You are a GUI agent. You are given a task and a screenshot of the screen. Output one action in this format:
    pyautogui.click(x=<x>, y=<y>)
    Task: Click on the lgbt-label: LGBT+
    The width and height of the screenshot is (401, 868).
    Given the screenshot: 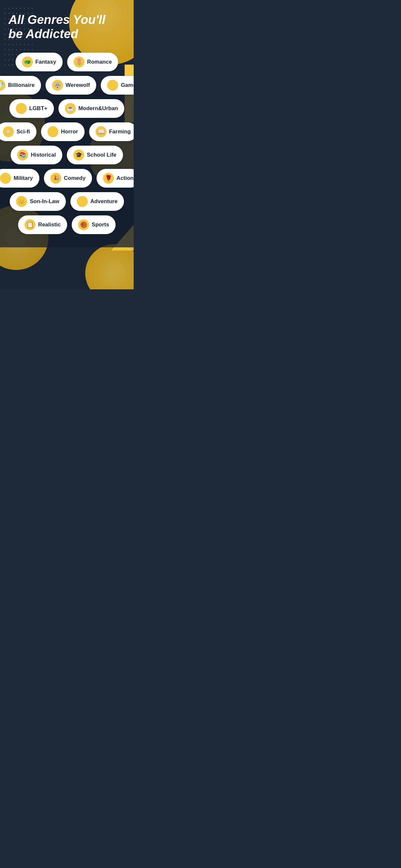 What is the action you would take?
    pyautogui.click(x=38, y=108)
    